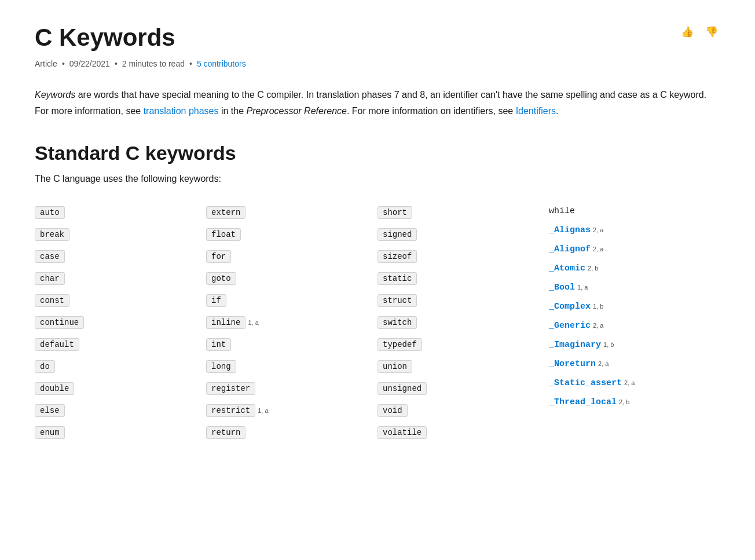  What do you see at coordinates (221, 367) in the screenshot?
I see `keyword-long: long` at bounding box center [221, 367].